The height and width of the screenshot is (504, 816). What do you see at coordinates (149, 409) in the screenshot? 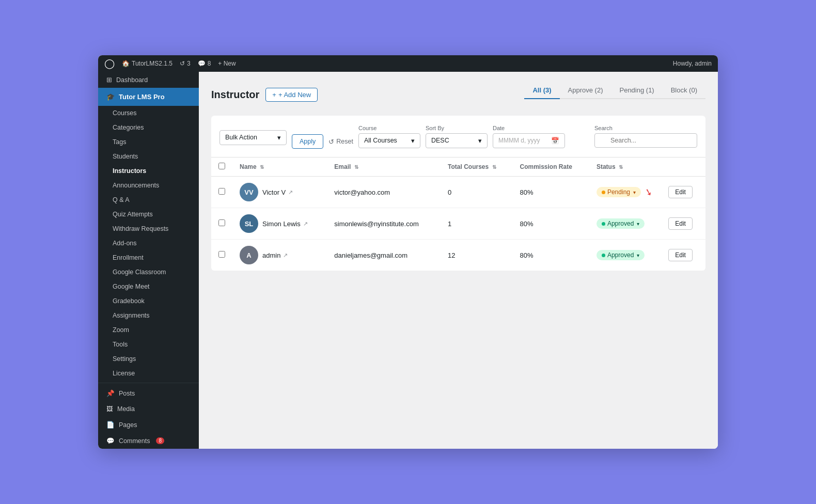
I see `sidebar-item-media: 🖼 Media` at bounding box center [149, 409].